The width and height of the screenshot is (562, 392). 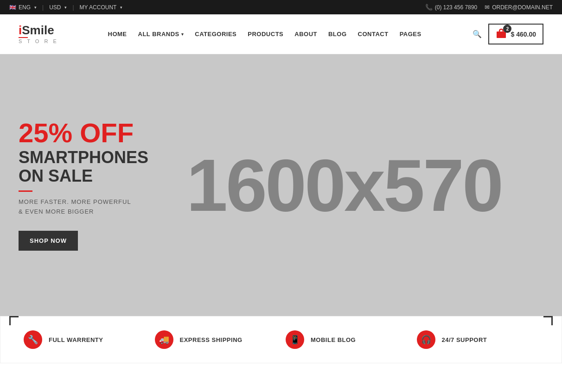 I want to click on cart-icon-wrap: 2, so click(x=501, y=34).